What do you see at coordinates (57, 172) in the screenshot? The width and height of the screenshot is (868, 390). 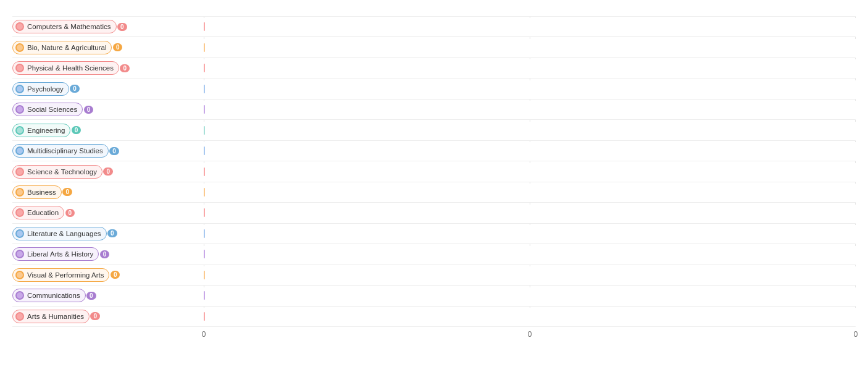 I see `bar-pill: Science & Technology0` at bounding box center [57, 172].